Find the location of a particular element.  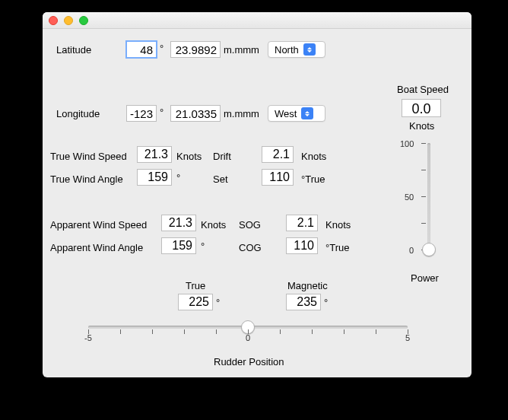

drift-input is located at coordinates (278, 154).